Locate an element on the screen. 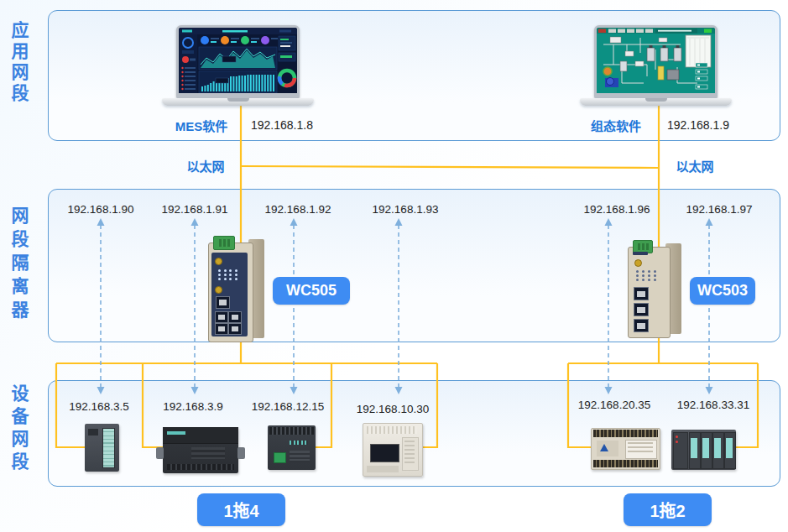 The width and height of the screenshot is (788, 532). plc3-label-lines is located at coordinates (300, 456).